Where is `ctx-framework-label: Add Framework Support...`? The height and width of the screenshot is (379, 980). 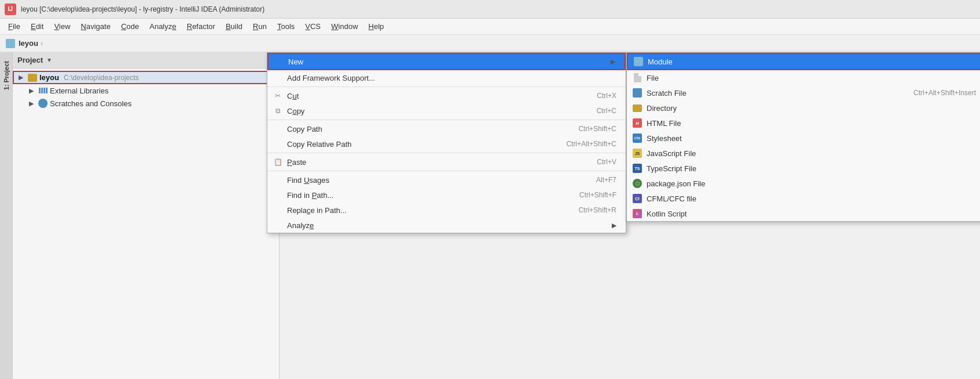 ctx-framework-label: Add Framework Support... is located at coordinates (452, 78).